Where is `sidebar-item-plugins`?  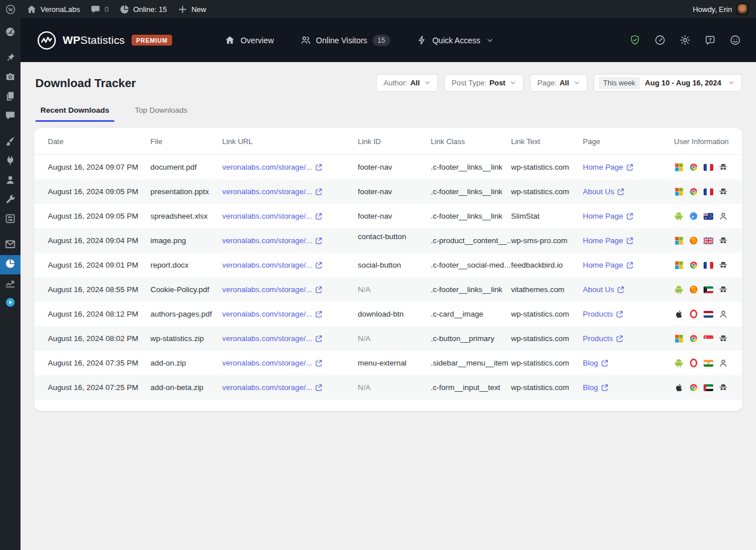 sidebar-item-plugins is located at coordinates (10, 162).